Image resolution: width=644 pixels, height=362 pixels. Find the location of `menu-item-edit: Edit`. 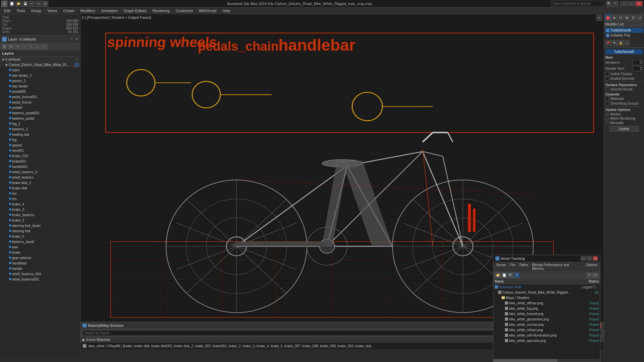

menu-item-edit: Edit is located at coordinates (7, 11).